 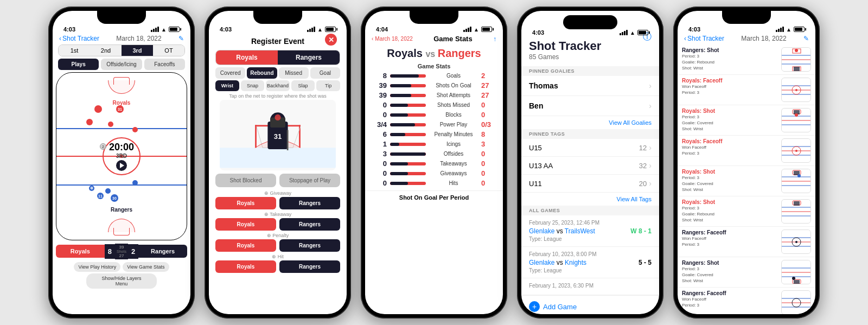 I want to click on score-number-right: 2, so click(x=133, y=252).